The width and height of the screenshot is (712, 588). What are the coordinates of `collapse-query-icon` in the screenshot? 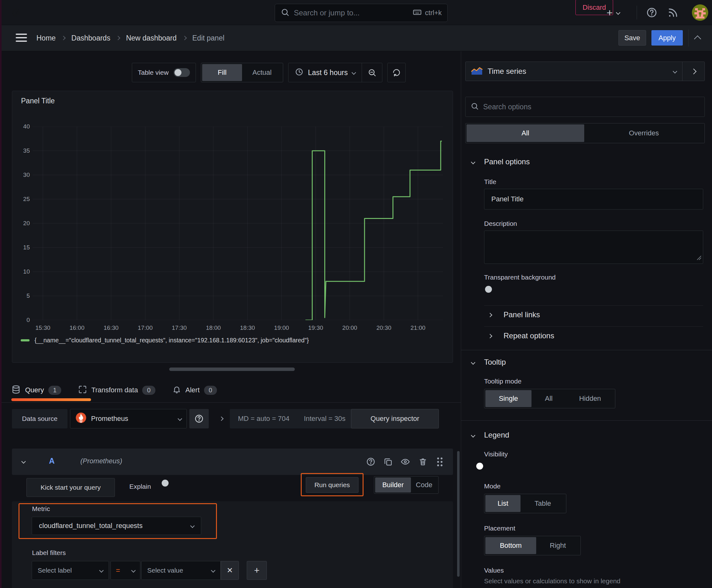 It's located at (24, 461).